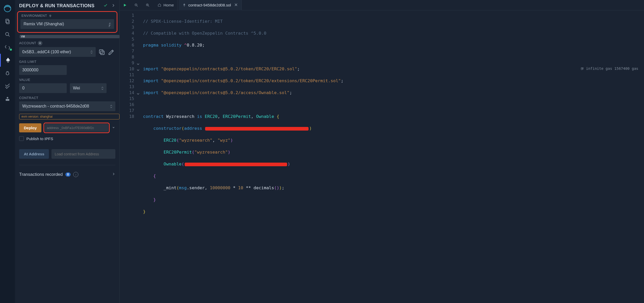  I want to click on account-label: ACCOUNT +, so click(67, 43).